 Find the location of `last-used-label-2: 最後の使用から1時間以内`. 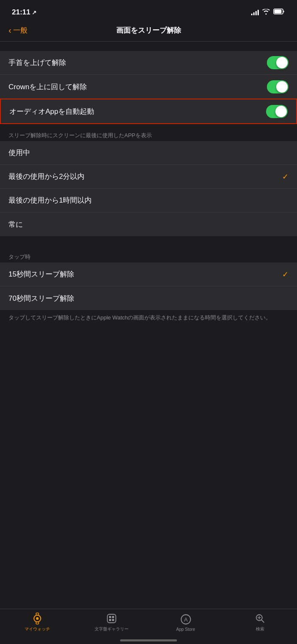

last-used-label-2: 最後の使用から1時間以内 is located at coordinates (50, 201).